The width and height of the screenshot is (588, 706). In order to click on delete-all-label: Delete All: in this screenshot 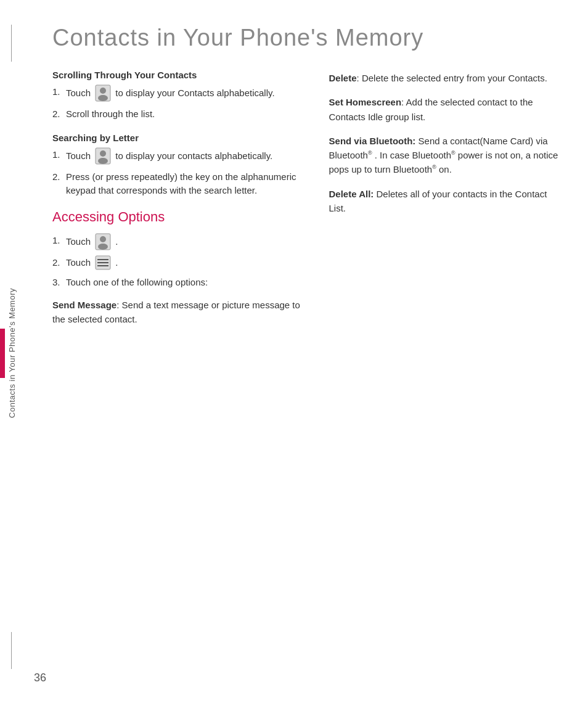, I will do `click(351, 194)`.